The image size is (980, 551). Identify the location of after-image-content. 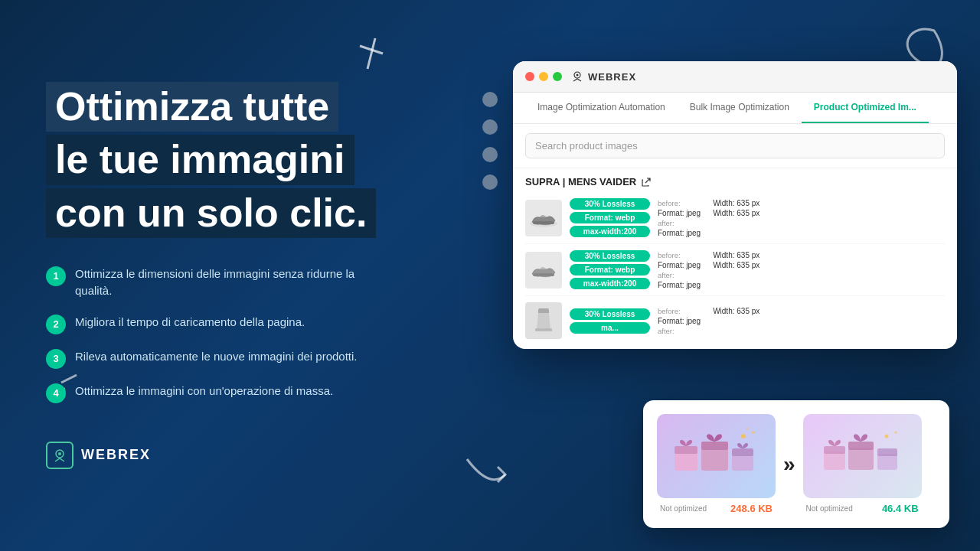
(862, 456).